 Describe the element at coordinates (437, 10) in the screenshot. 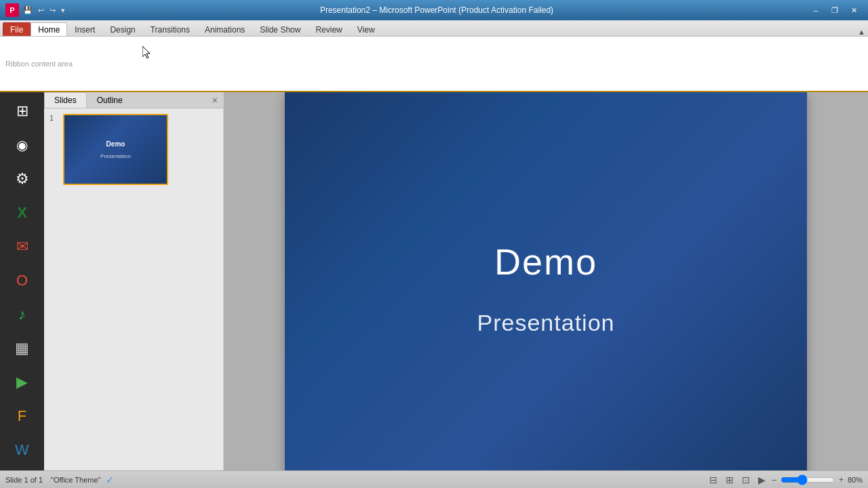

I see `window-title: Presentation2 – Microsoft PowerPoint (Pr…` at that location.